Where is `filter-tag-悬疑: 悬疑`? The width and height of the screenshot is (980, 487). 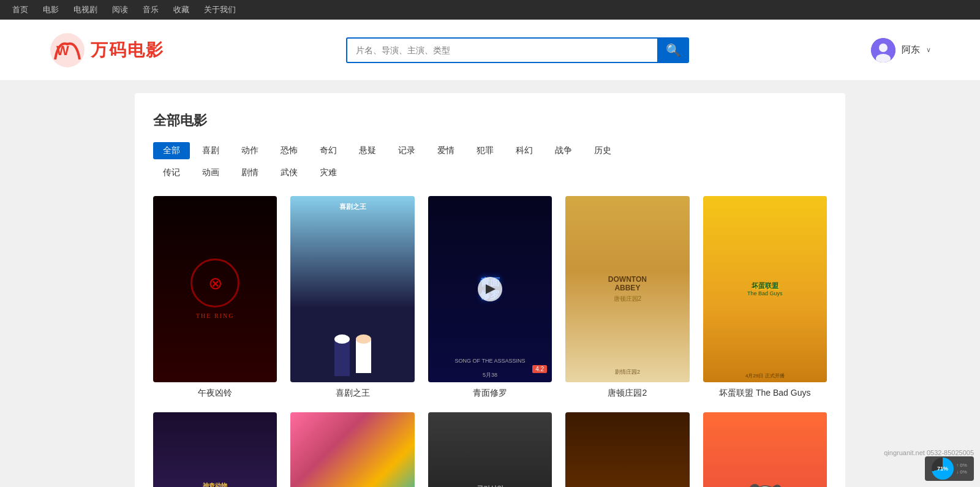 filter-tag-悬疑: 悬疑 is located at coordinates (368, 151).